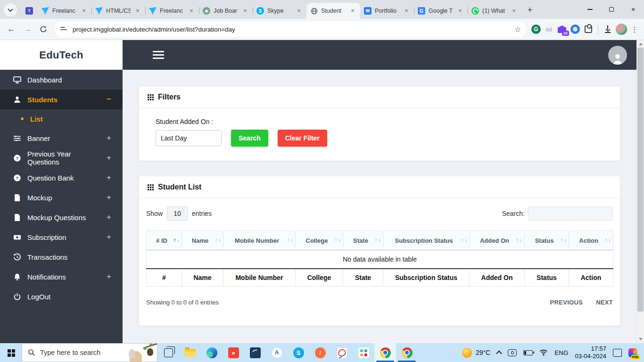 This screenshot has height=362, width=644. What do you see at coordinates (290, 29) in the screenshot?
I see `address-bar: project.imgglobal.in/edutech/admin/user/…` at bounding box center [290, 29].